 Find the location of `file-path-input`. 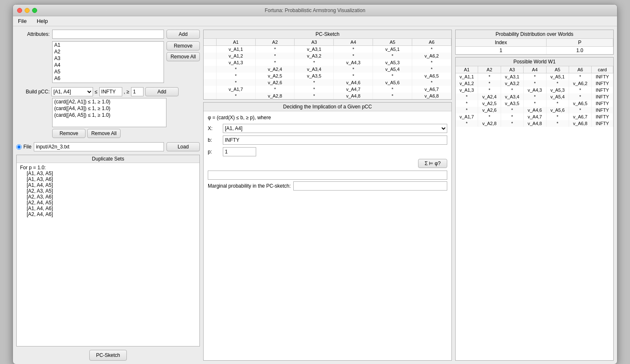

file-path-input is located at coordinates (99, 147).